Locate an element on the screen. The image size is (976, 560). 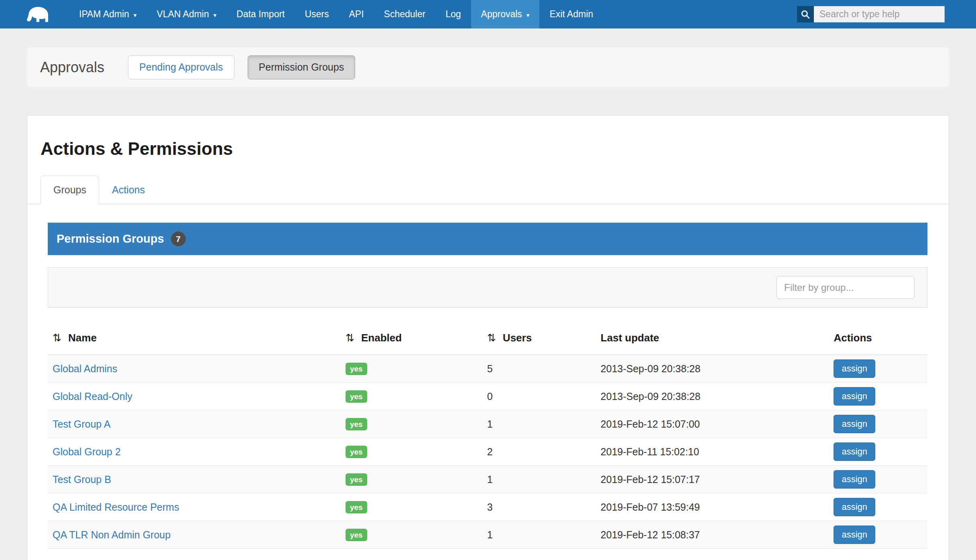
table-row: Test Group A yes 1 2019-Feb-12 15:07:00 … is located at coordinates (488, 424).